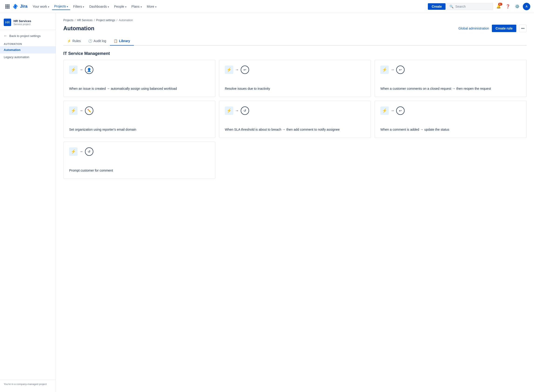 This screenshot has width=534, height=392. Describe the element at coordinates (500, 4) in the screenshot. I see `notification-badge: 9+` at that location.